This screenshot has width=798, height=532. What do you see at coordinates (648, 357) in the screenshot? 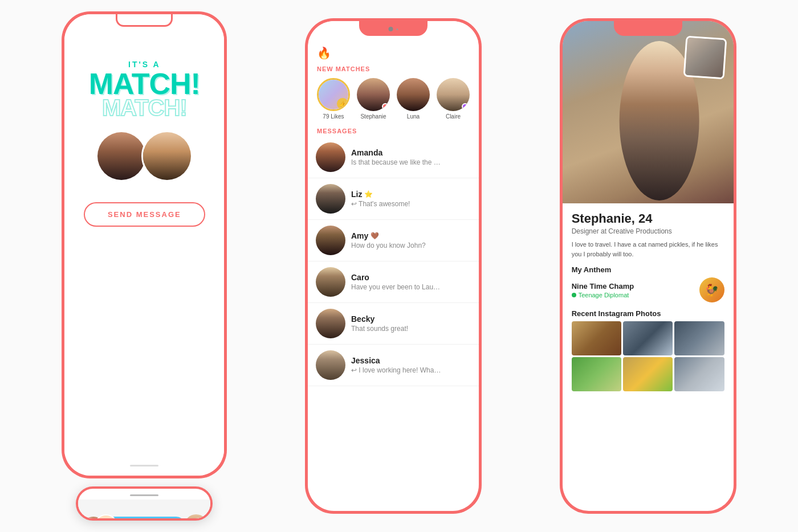
I see `profile-info: Stephanie, 24 Designer at Creative Produ…` at bounding box center [648, 357].